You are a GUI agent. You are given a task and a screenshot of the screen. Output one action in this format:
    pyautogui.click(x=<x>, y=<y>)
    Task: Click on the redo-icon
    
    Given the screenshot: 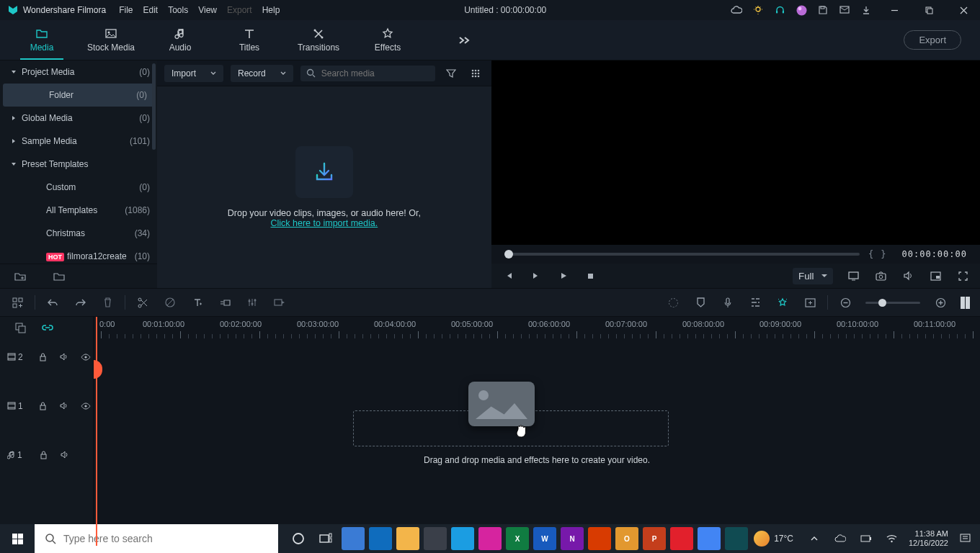 What is the action you would take?
    pyautogui.click(x=80, y=302)
    